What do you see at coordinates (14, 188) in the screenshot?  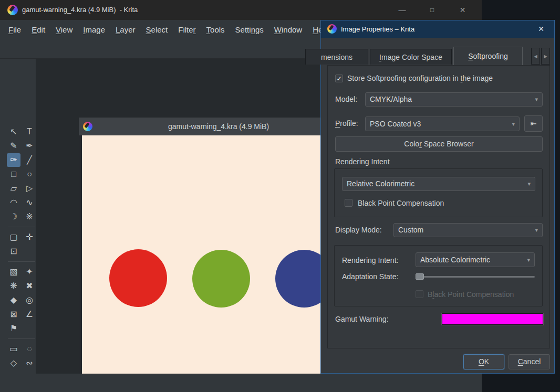 I see `tool-polygon: ▱` at bounding box center [14, 188].